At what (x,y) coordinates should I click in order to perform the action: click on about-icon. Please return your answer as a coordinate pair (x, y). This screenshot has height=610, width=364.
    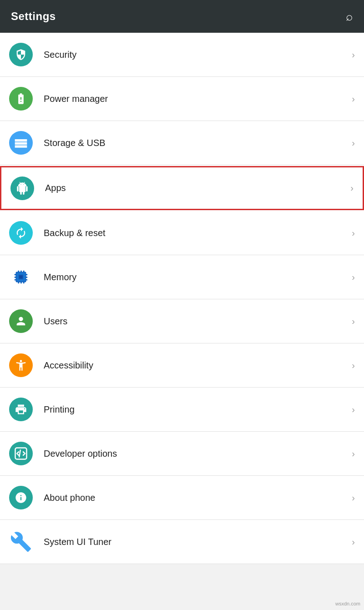
    Looking at the image, I should click on (21, 498).